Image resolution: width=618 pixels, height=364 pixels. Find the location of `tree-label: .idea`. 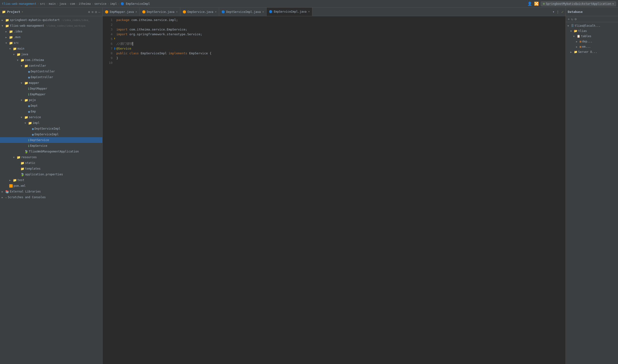

tree-label: .idea is located at coordinates (18, 31).